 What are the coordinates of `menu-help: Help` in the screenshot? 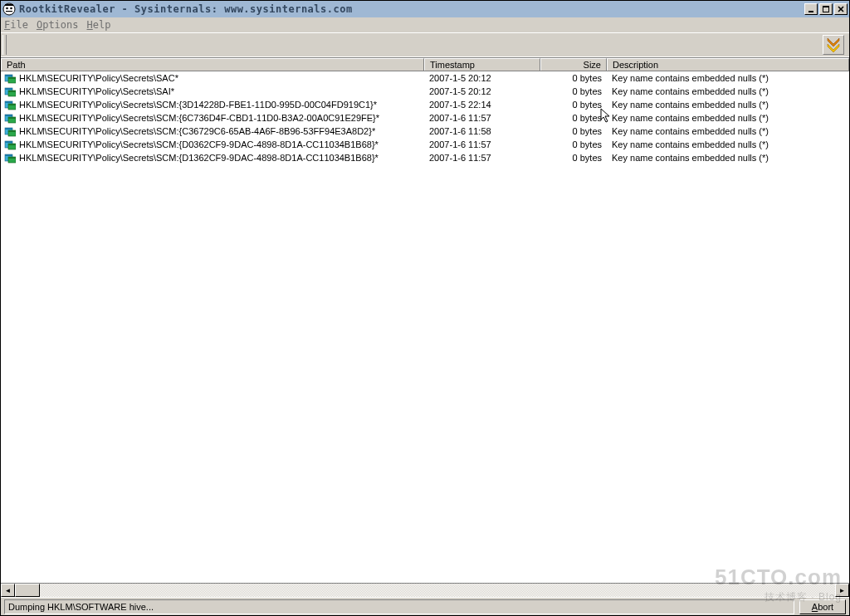 It's located at (100, 25).